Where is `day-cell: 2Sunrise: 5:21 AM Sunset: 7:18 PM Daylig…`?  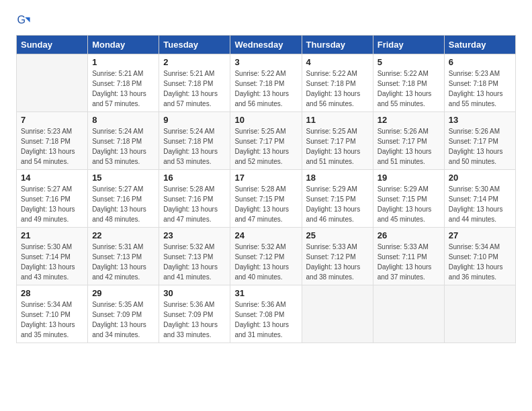 day-cell: 2Sunrise: 5:21 AM Sunset: 7:18 PM Daylig… is located at coordinates (195, 83).